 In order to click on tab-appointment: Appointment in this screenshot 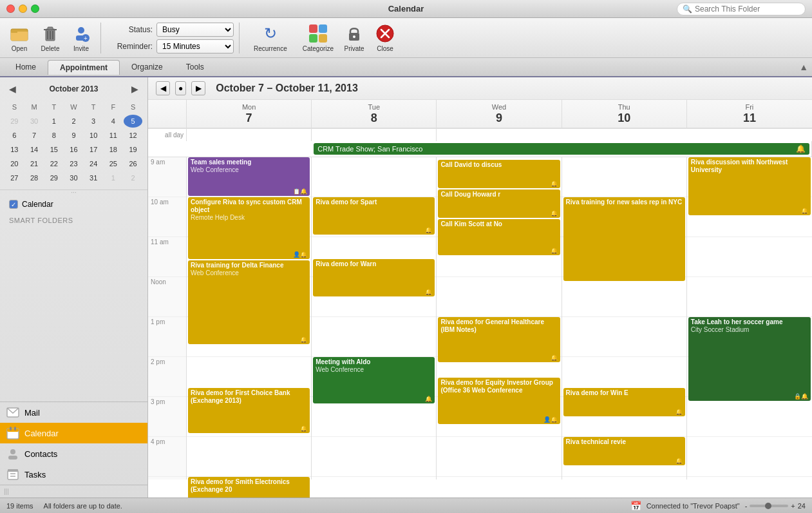, I will do `click(84, 67)`.